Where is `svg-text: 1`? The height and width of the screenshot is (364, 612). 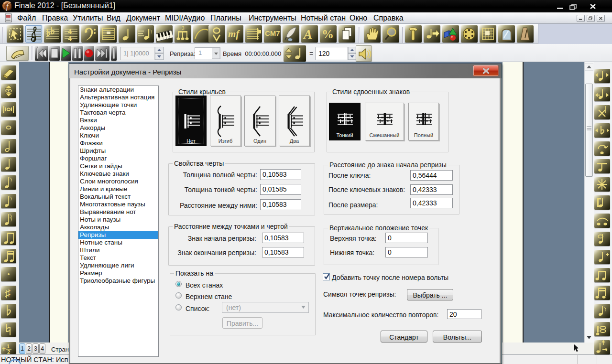
svg-text: 1 is located at coordinates (8, 346).